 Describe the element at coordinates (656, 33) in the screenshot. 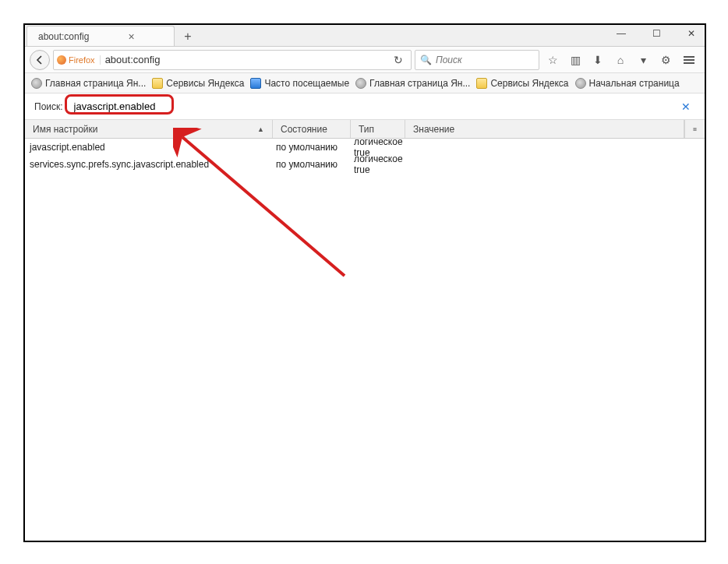

I see `window-controls: — ☐ ✕` at that location.